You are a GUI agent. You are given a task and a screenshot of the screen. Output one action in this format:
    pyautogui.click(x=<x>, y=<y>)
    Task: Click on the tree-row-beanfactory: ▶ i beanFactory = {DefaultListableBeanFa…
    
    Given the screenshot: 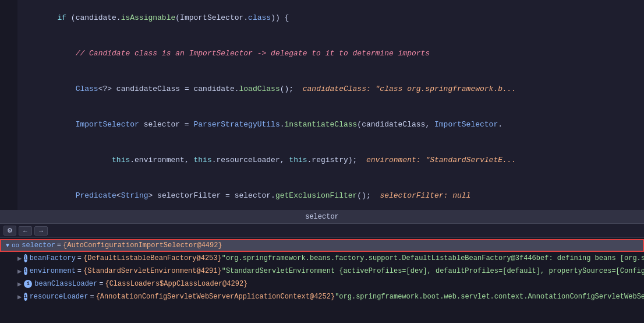 What is the action you would take?
    pyautogui.click(x=322, y=258)
    